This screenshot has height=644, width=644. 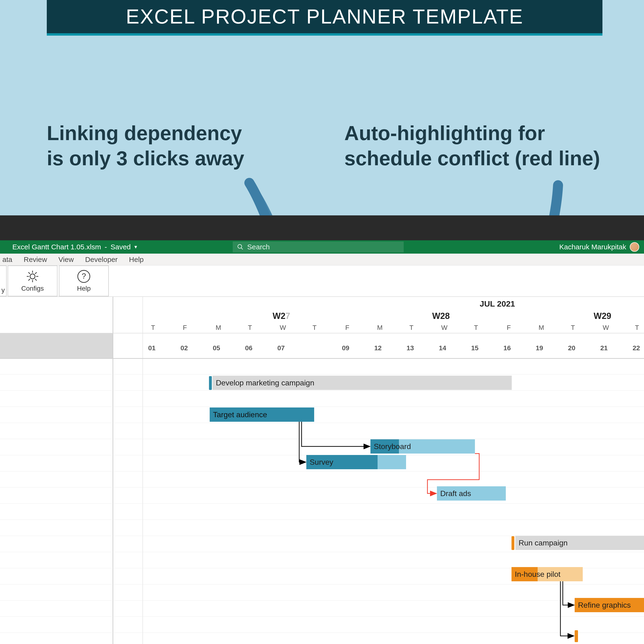 I want to click on configs-label: Configs, so click(x=33, y=289).